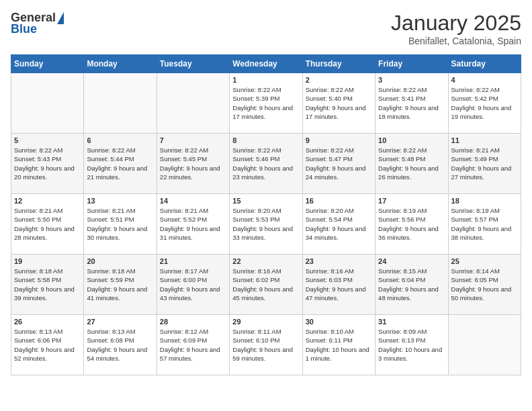  I want to click on weekday-header-cell: Monday, so click(120, 64).